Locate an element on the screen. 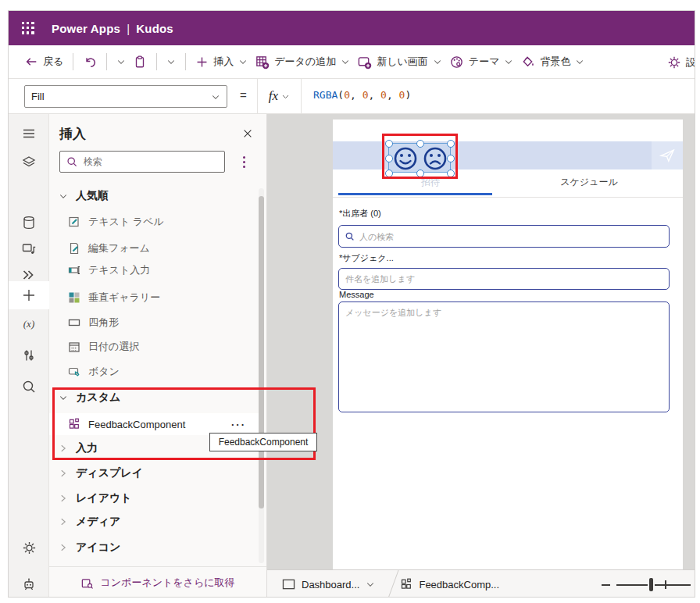 Image resolution: width=700 pixels, height=603 pixels. tab-separator is located at coordinates (508, 197).